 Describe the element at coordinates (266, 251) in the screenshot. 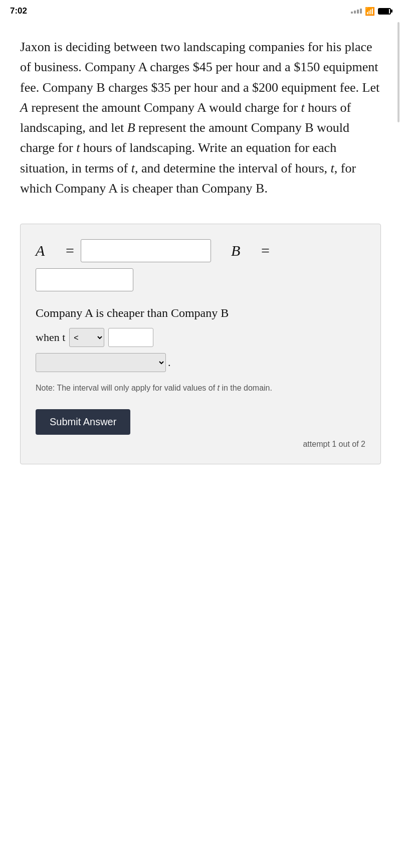

I see `b-equals: =` at that location.